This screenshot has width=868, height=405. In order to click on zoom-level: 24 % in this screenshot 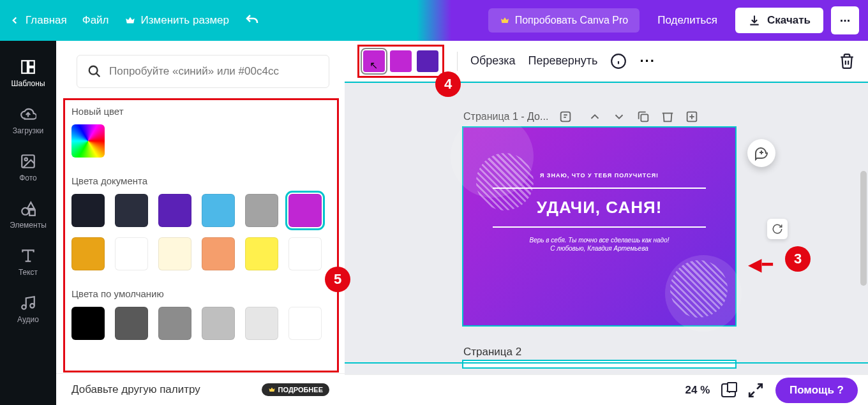, I will do `click(698, 390)`.